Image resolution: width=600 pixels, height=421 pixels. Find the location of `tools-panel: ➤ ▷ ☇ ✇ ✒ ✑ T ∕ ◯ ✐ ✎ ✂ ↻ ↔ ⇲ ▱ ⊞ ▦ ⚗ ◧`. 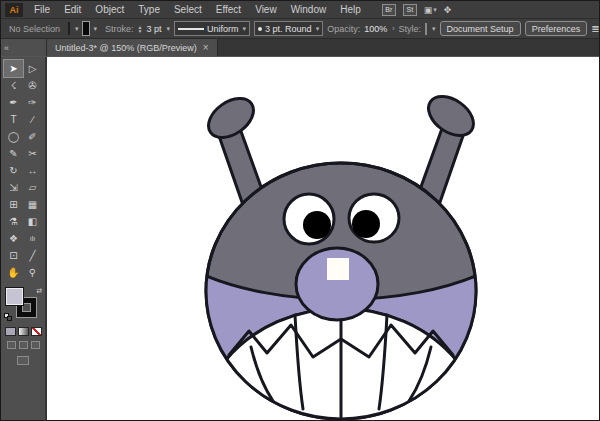

tools-panel: ➤ ▷ ☇ ✇ ✒ ✑ T ∕ ◯ ✐ ✎ ✂ ↻ ↔ ⇲ ▱ ⊞ ▦ ⚗ ◧ is located at coordinates (24, 239).